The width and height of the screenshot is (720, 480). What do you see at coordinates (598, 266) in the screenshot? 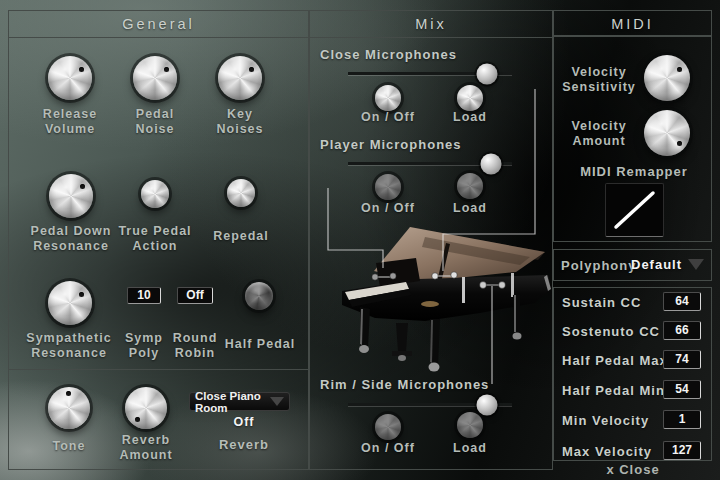
I see `polyphony-label: Polyphony` at bounding box center [598, 266].